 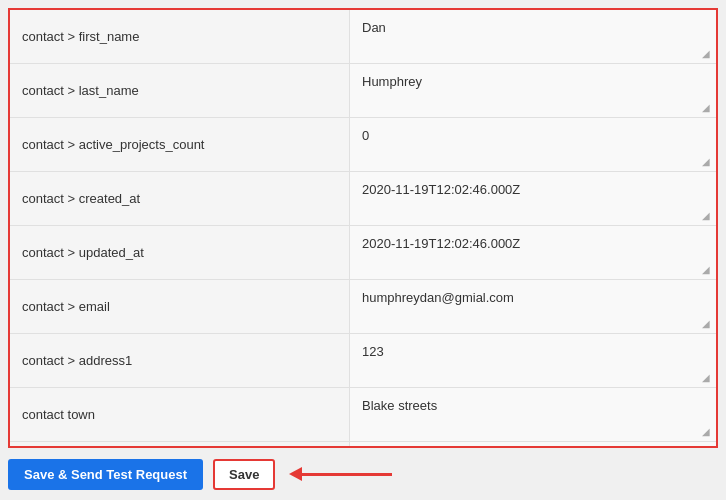 I want to click on field-label-0: contact > first_name, so click(x=180, y=36).